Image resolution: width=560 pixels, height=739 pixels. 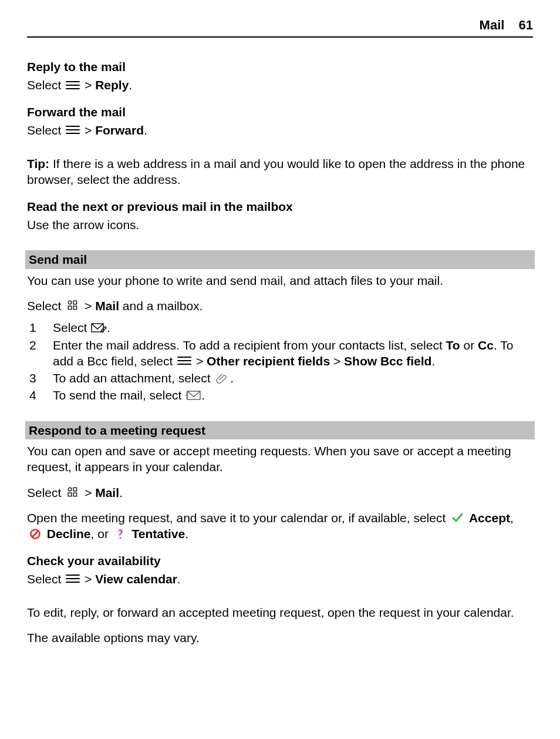 I want to click on step2-or: or, so click(x=469, y=345).